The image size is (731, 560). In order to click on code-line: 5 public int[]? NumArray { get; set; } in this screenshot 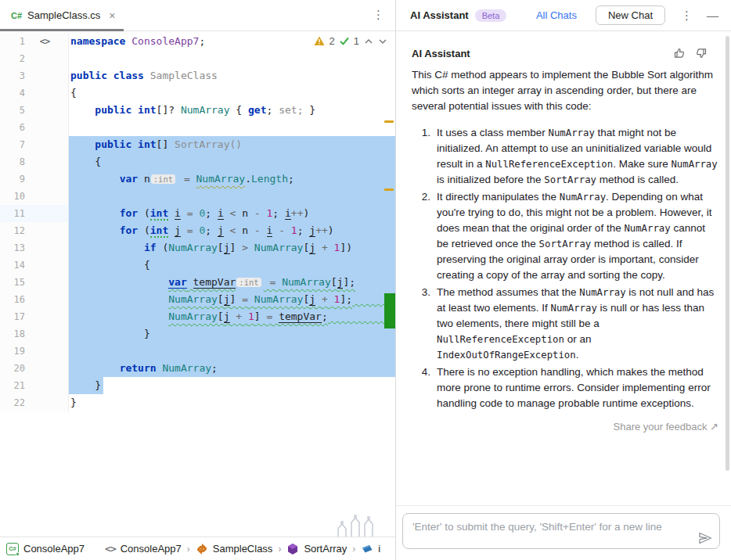, I will do `click(197, 110)`.